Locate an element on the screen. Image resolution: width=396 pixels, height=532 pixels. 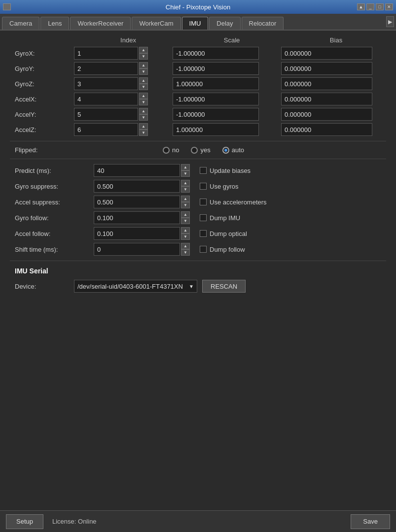
tab-relocator: Relocator is located at coordinates (263, 23).